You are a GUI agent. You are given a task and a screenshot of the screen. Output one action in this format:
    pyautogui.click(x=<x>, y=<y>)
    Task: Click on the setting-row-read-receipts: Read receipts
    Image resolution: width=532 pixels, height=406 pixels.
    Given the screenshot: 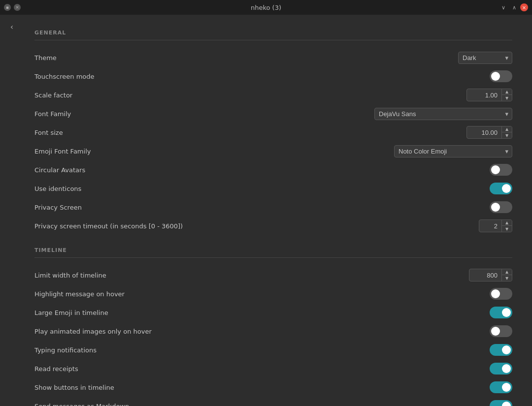 What is the action you would take?
    pyautogui.click(x=273, y=369)
    